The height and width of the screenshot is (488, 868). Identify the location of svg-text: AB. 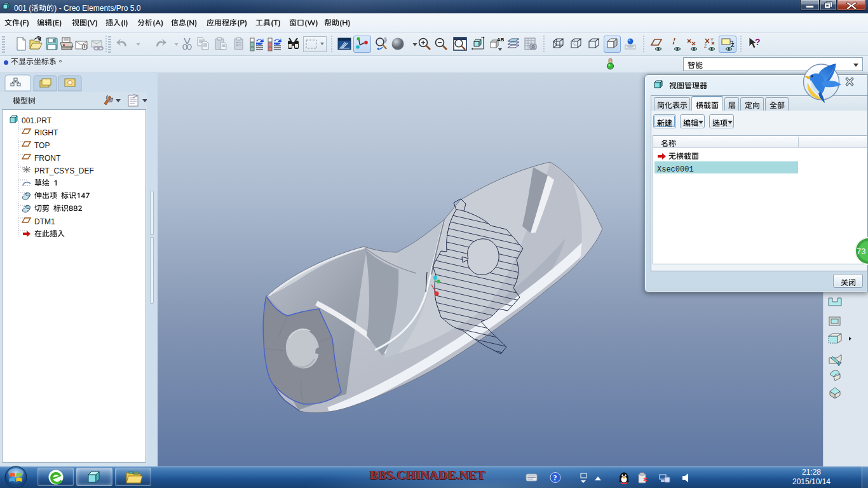
(501, 39).